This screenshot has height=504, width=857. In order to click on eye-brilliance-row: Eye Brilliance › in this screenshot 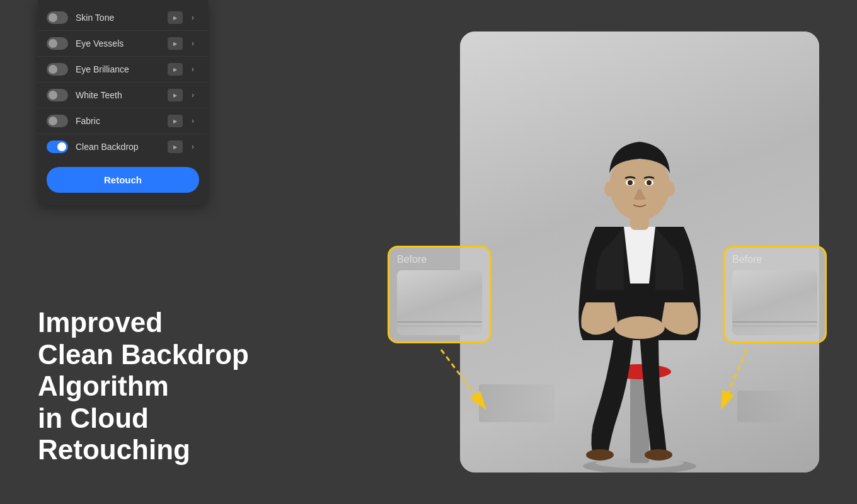, I will do `click(123, 69)`.